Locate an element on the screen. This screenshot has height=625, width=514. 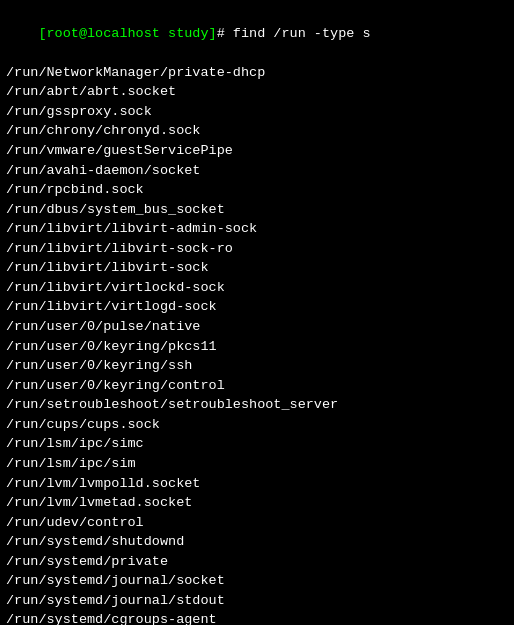
list-item: /run/systemd/cgroups-agent is located at coordinates (257, 618).